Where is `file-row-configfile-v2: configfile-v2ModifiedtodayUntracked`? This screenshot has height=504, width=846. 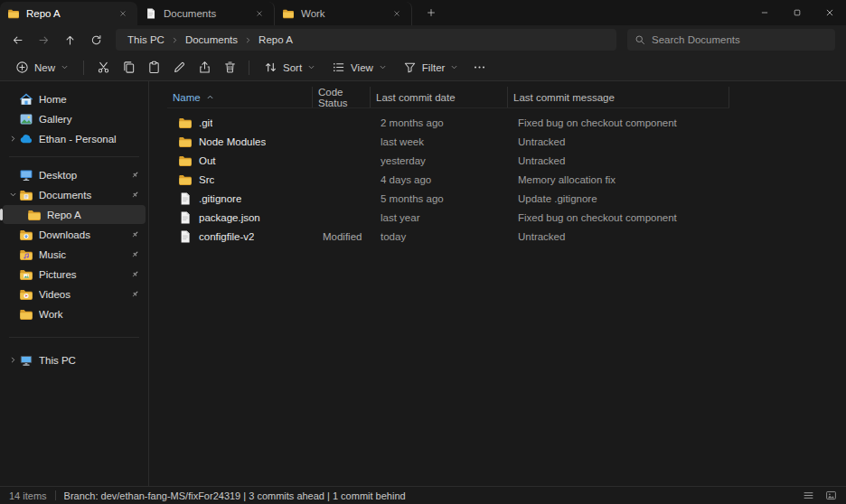
file-row-configfile-v2: configfile-v2ModifiedtodayUntracked is located at coordinates (506, 237).